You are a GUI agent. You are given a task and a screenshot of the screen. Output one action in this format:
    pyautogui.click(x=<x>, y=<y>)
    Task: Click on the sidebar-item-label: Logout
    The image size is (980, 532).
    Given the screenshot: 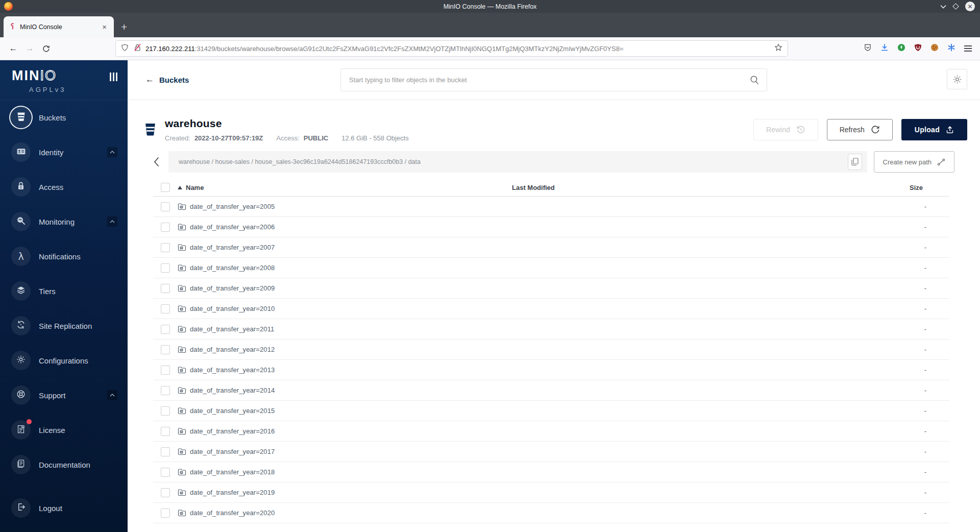 What is the action you would take?
    pyautogui.click(x=83, y=509)
    